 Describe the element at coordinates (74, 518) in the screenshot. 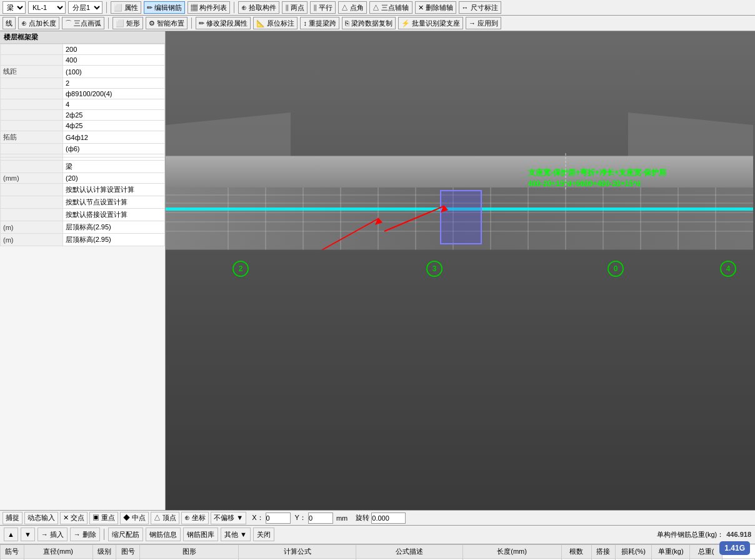

I see `intersect-btn: ✕ 交点` at that location.